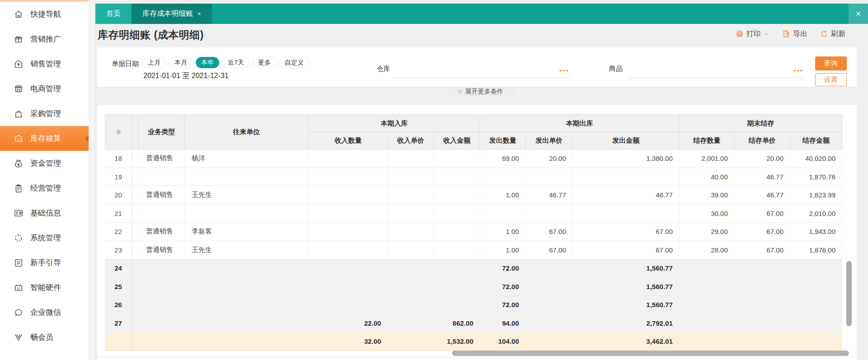 The width and height of the screenshot is (868, 360). I want to click on header-out-amount: 发出金额, so click(626, 141).